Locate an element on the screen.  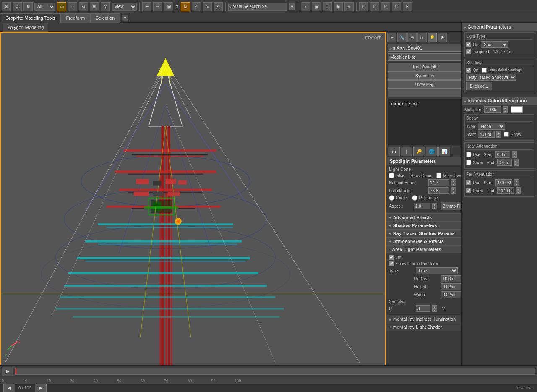
btn-turbosmooth: TurboSmooth is located at coordinates (425, 67).